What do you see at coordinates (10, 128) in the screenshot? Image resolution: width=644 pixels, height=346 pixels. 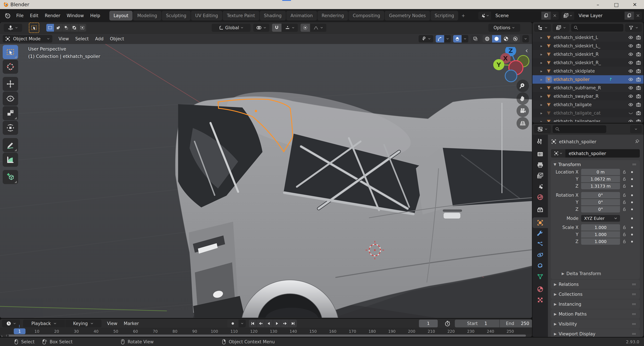 I see `tool-transform-button` at bounding box center [10, 128].